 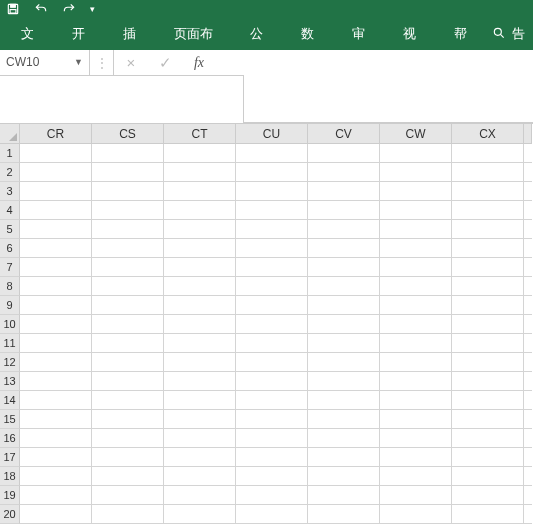 I want to click on tab-page-layout: 页面布局, so click(x=199, y=34).